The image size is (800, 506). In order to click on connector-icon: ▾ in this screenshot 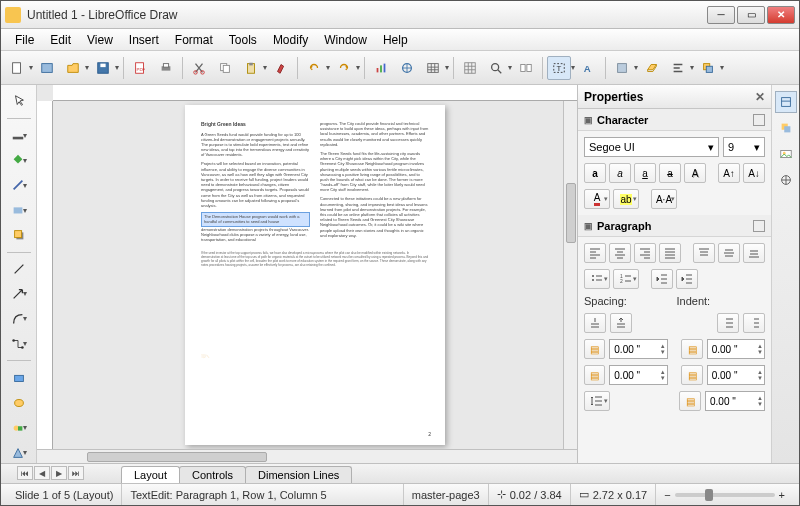, I will do `click(19, 344)`.